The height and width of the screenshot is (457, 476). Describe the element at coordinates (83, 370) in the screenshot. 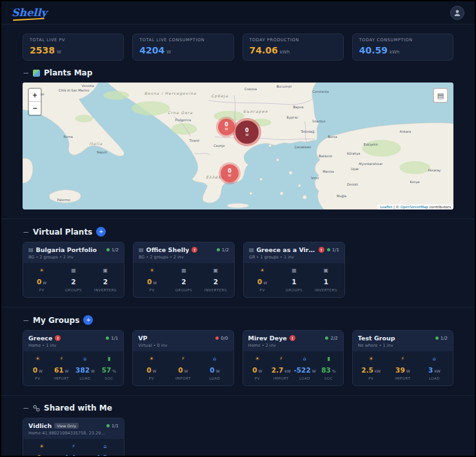

I see `stat-value: 382` at that location.